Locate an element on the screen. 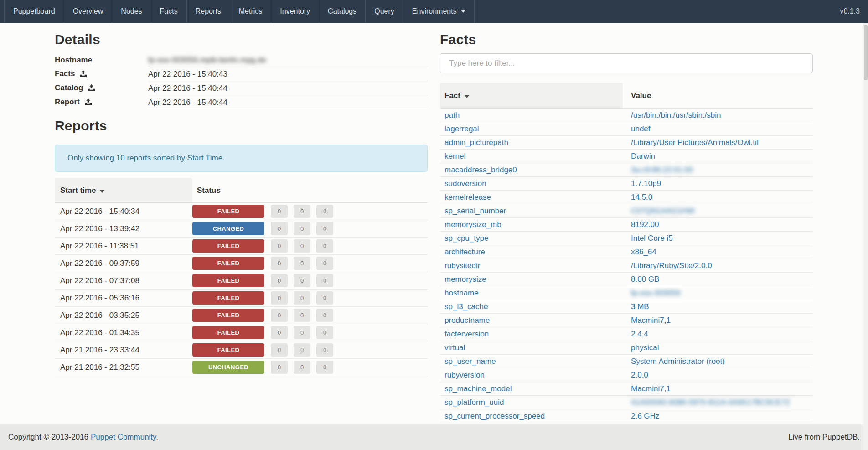 This screenshot has height=450, width=868. hostname-label: Hostname is located at coordinates (73, 60).